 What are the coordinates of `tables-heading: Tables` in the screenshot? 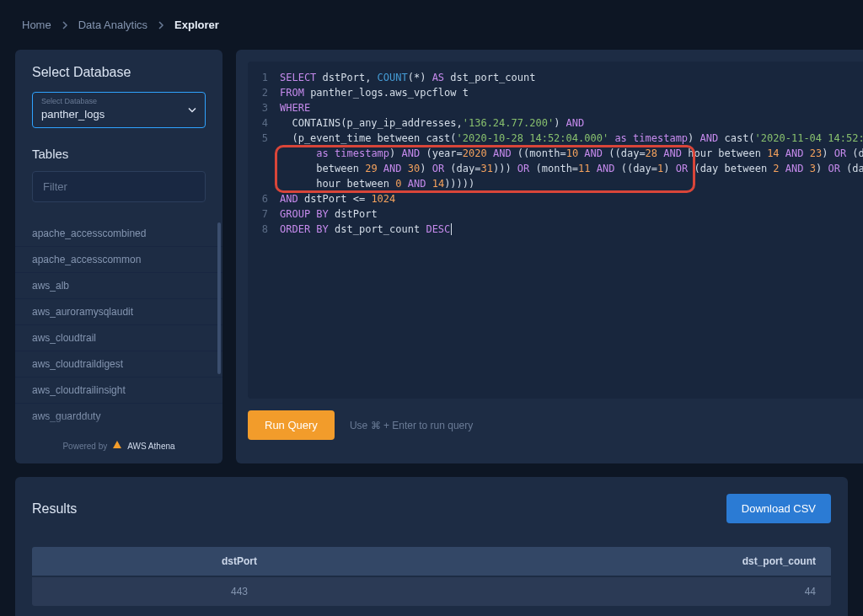 It's located at (119, 153).